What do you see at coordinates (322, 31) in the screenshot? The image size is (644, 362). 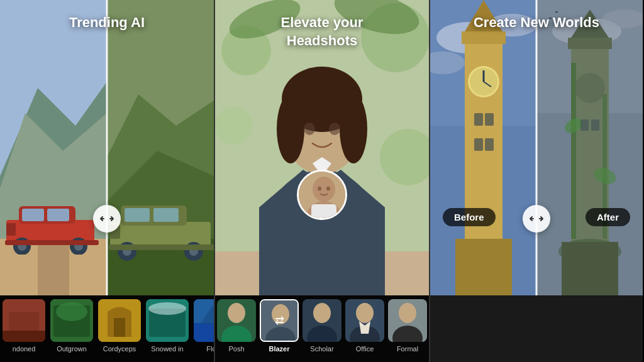 I see `middle-panel-title: Elevate your Headshots` at bounding box center [322, 31].